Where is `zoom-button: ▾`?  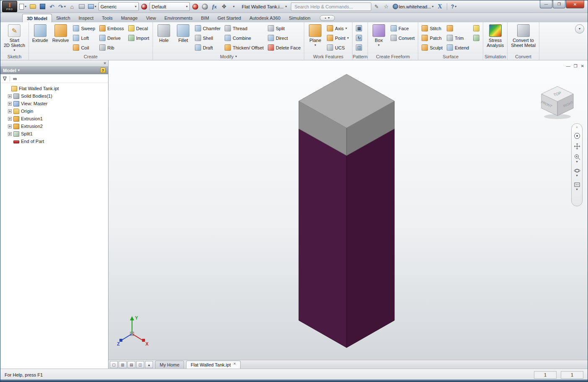
zoom-button: ▾ is located at coordinates (577, 159).